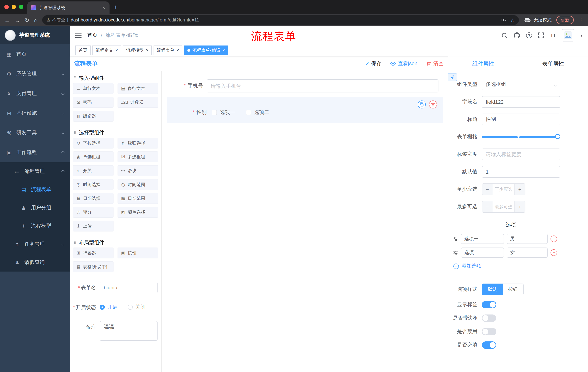 The width and height of the screenshot is (588, 372). What do you see at coordinates (520, 137) in the screenshot?
I see `grid-slider` at bounding box center [520, 137].